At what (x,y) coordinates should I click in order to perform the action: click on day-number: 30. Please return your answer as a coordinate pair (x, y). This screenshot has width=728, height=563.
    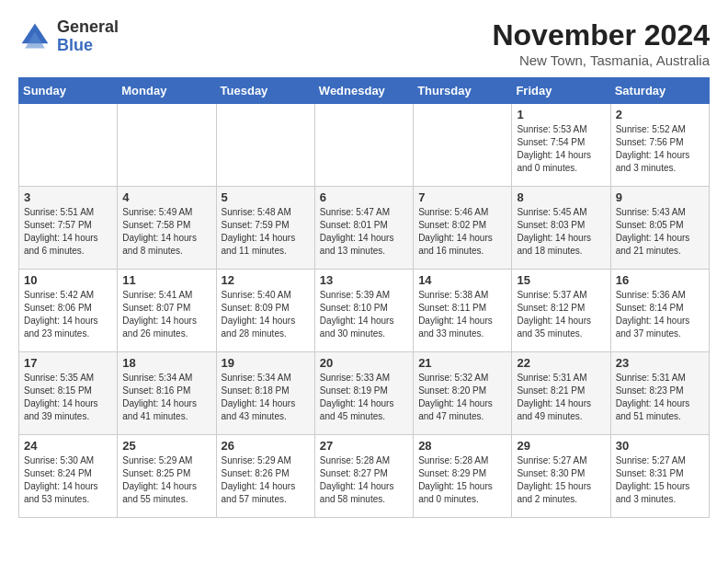
    Looking at the image, I should click on (660, 445).